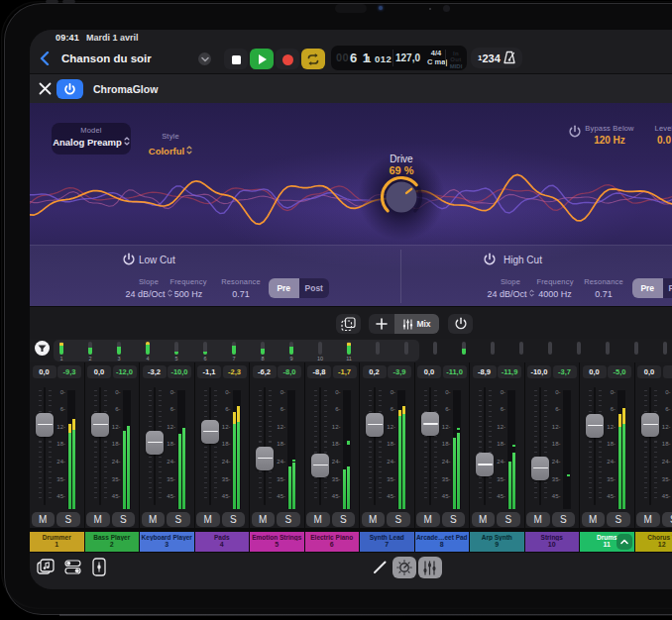 The image size is (672, 620). Describe the element at coordinates (442, 446) in the screenshot. I see `channel-strip-8: 0,0-11,00-6-12-18-24-35-45-MS` at that location.